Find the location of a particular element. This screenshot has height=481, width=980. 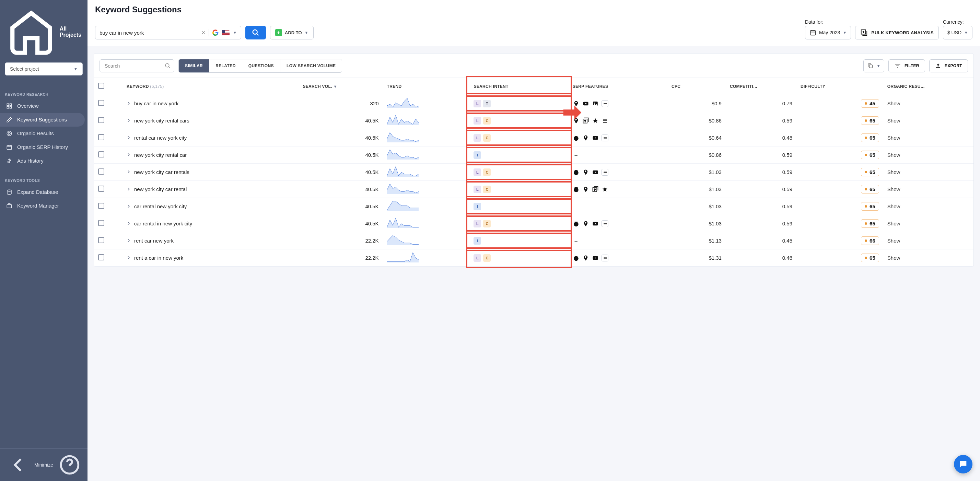

col-keyword: KEYWORD (6,175) is located at coordinates (211, 87).